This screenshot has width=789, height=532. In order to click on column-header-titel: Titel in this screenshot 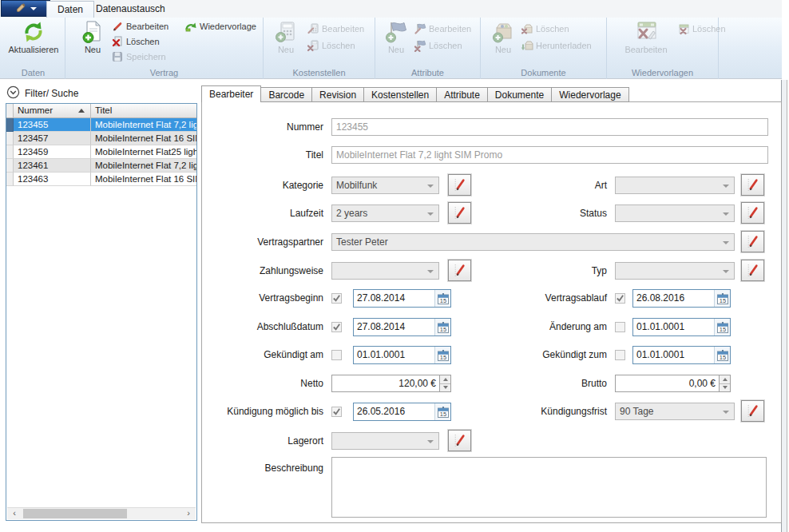, I will do `click(144, 110)`.